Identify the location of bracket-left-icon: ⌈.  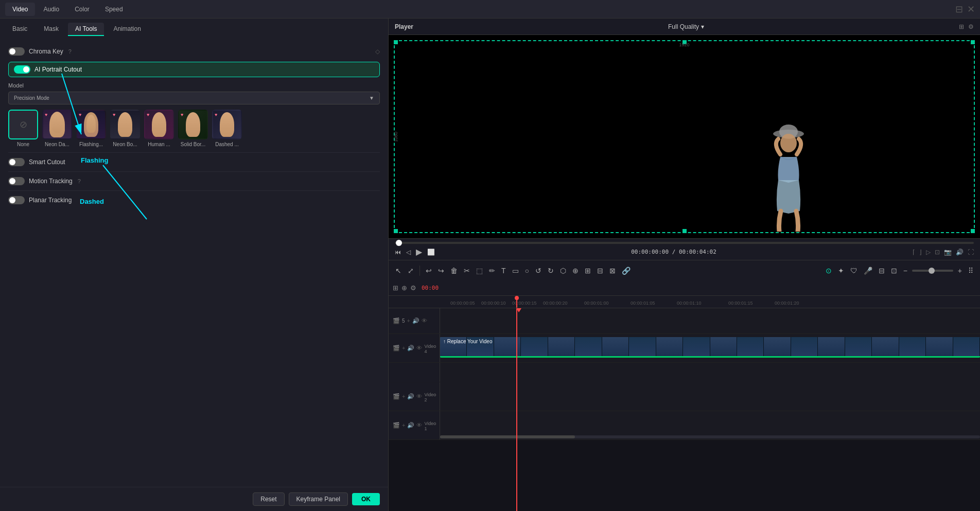
(914, 252).